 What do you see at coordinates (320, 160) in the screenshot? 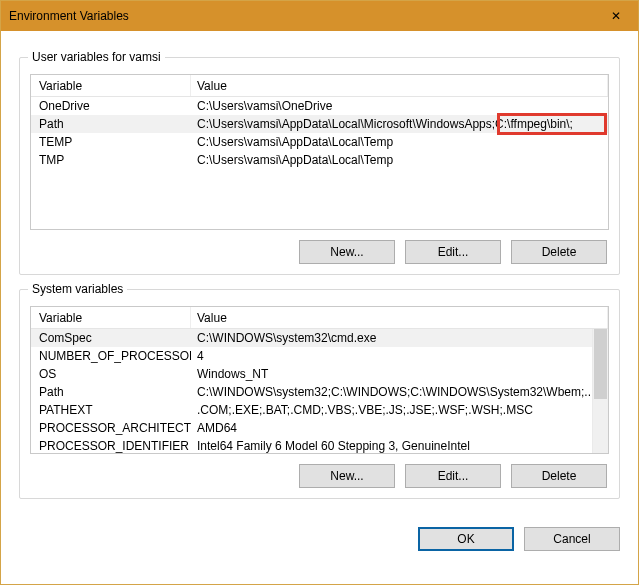
I see `table-row: TMP C:\Users\vamsi\AppData\Local\Temp` at bounding box center [320, 160].